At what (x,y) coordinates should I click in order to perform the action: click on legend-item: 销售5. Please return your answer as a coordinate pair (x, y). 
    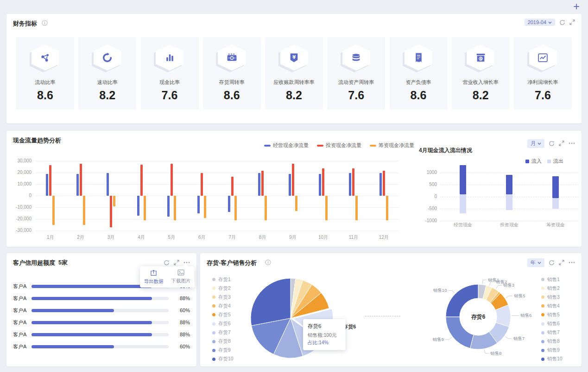
    Looking at the image, I should click on (552, 314).